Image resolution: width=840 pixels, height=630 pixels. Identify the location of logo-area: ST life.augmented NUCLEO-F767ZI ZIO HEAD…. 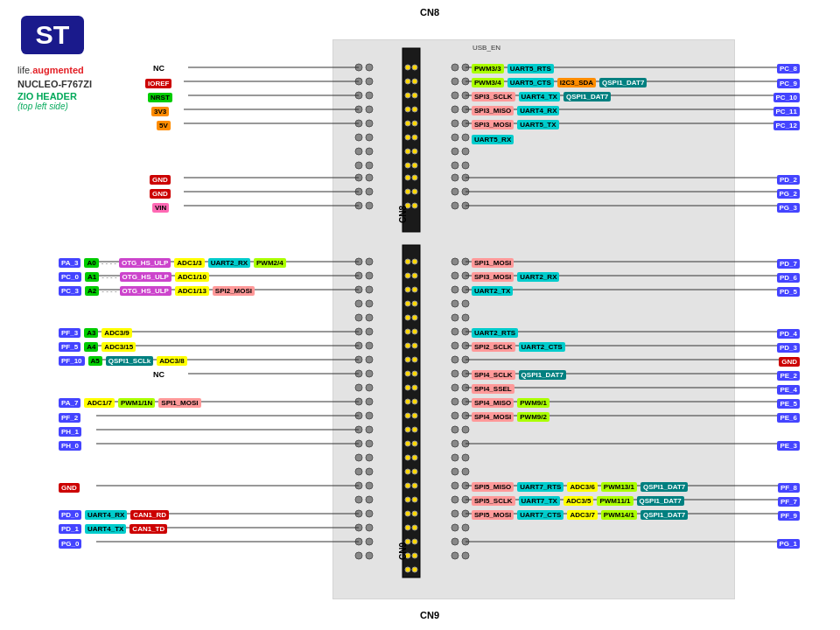
(83, 60).